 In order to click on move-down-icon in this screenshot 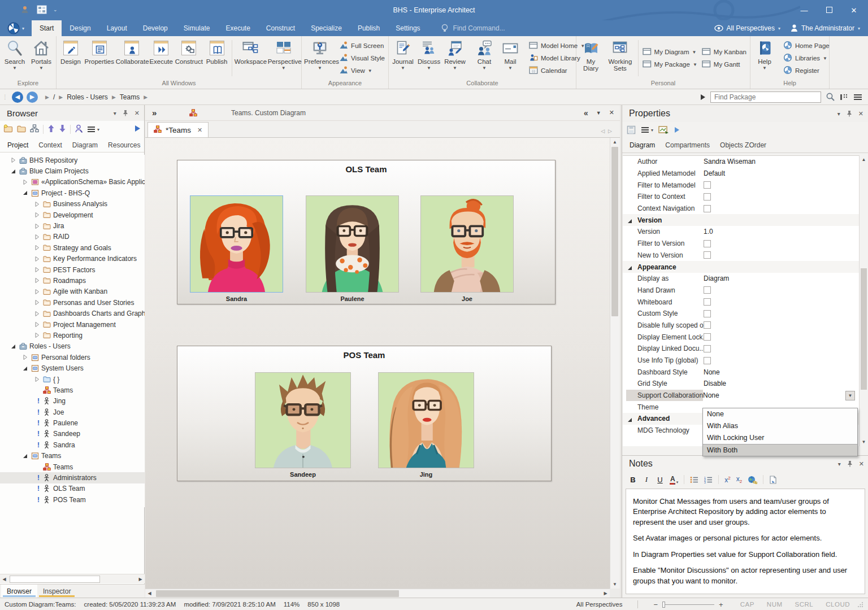, I will do `click(62, 129)`.